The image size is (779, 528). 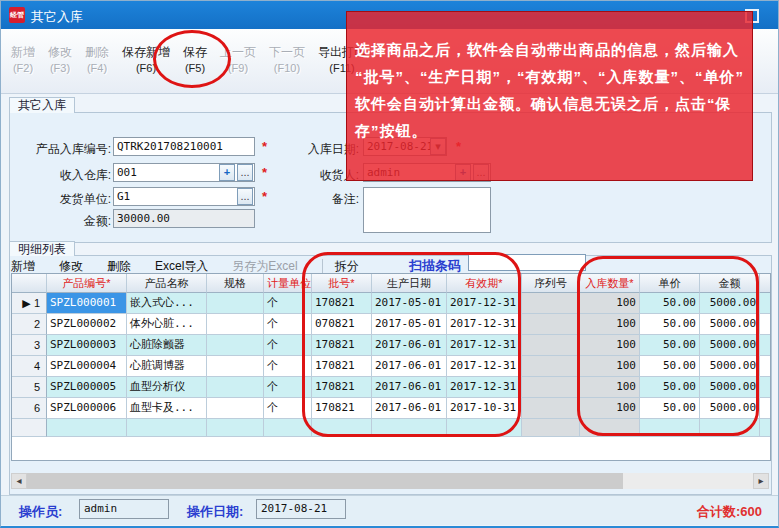 What do you see at coordinates (184, 146) in the screenshot?
I see `product-entry-no-field` at bounding box center [184, 146].